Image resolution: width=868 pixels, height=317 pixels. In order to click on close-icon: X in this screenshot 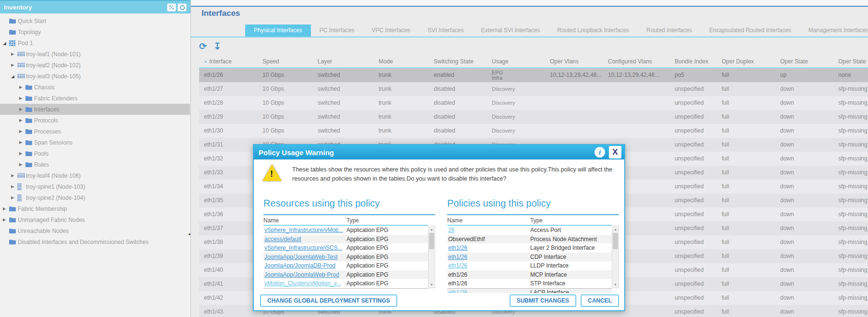, I will do `click(615, 152)`.